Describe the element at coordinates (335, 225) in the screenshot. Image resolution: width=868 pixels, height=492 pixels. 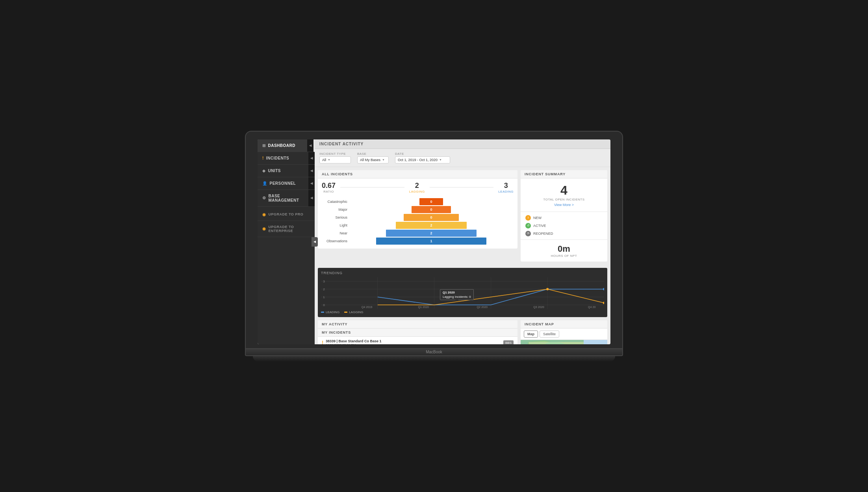
I see `pyramid-label-light: Light` at that location.